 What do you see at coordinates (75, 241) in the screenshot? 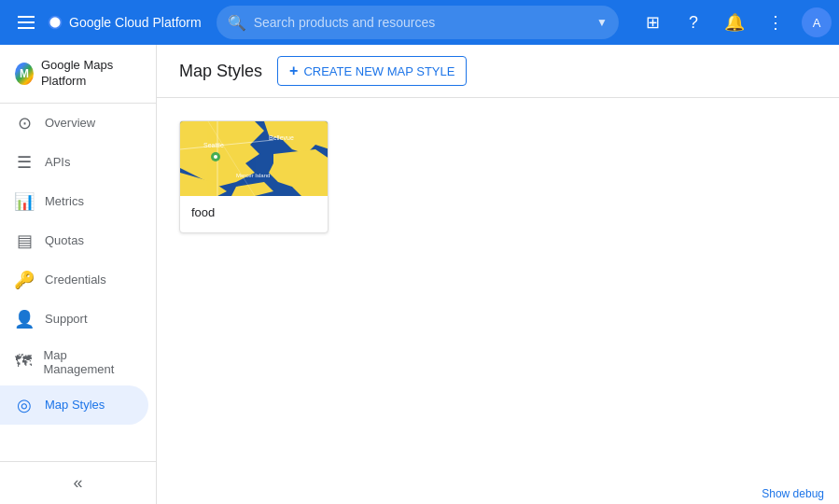
I see `sidebar-item-quotas: ▤ Quotas` at bounding box center [75, 241].